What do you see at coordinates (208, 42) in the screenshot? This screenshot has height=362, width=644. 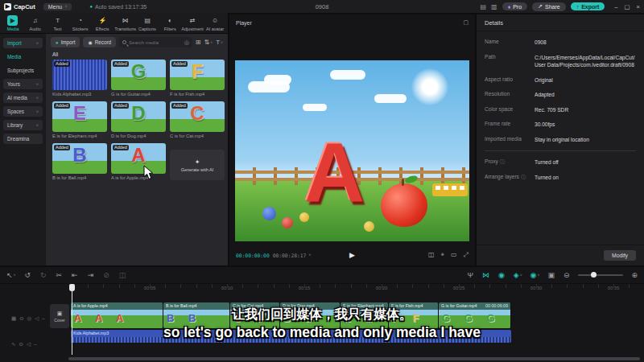 I see `sort-glyph: ⇅` at bounding box center [208, 42].